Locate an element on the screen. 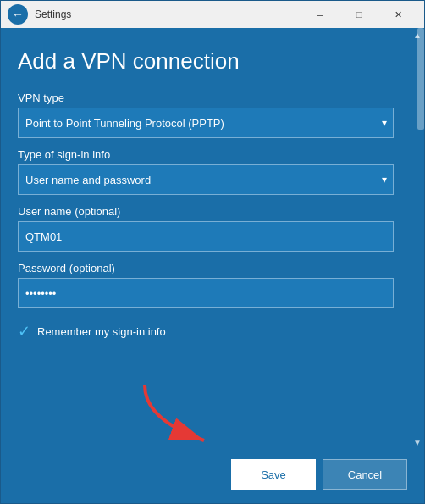 Image resolution: width=425 pixels, height=504 pixels. remember-row: ✓ Remember my sign-in info is located at coordinates (206, 331).